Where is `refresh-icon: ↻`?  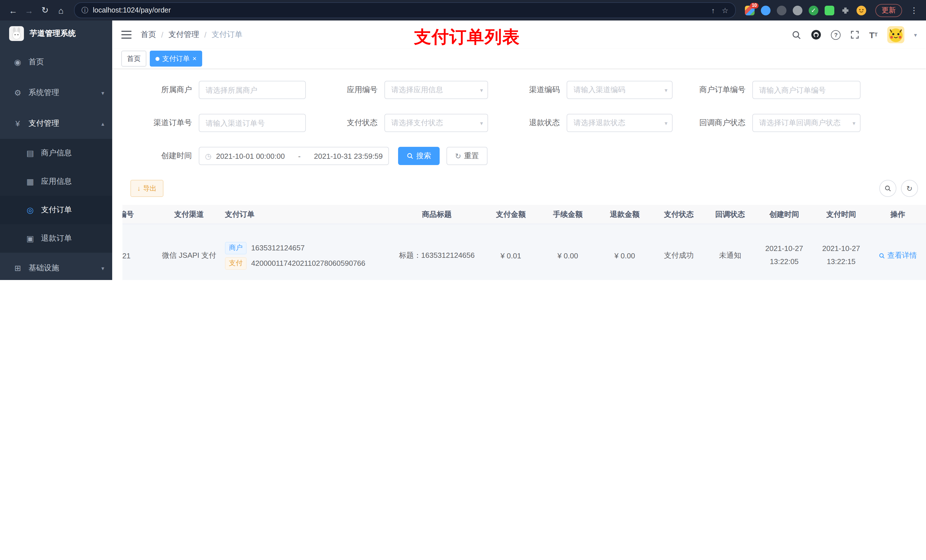 refresh-icon: ↻ is located at coordinates (458, 156).